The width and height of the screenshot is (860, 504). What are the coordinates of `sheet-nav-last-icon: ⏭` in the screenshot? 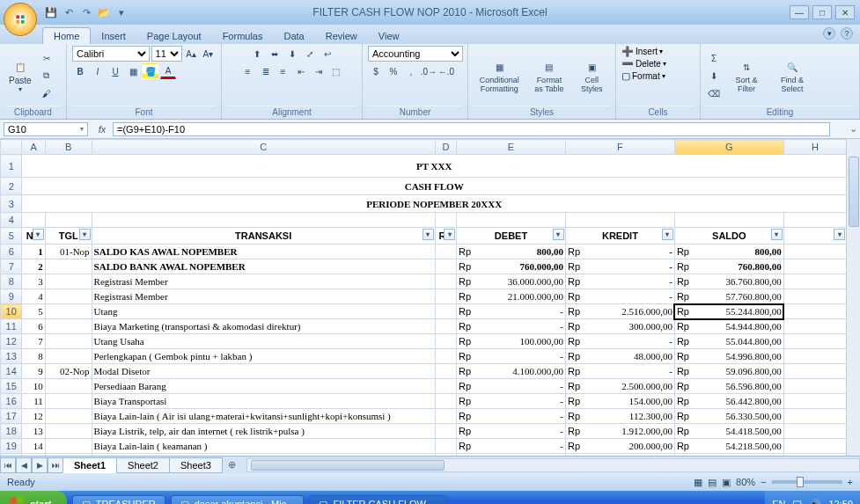 It's located at (55, 465).